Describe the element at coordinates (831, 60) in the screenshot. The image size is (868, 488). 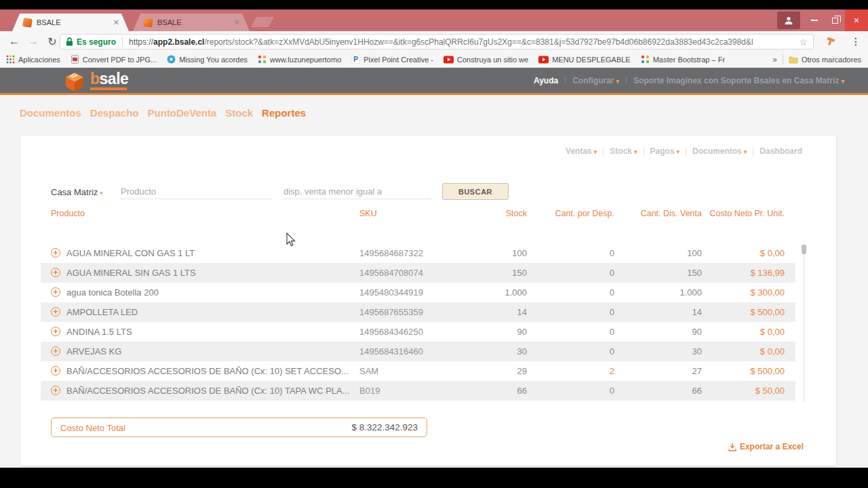
I see `other-bookmarks-label: Otros marcadores` at that location.